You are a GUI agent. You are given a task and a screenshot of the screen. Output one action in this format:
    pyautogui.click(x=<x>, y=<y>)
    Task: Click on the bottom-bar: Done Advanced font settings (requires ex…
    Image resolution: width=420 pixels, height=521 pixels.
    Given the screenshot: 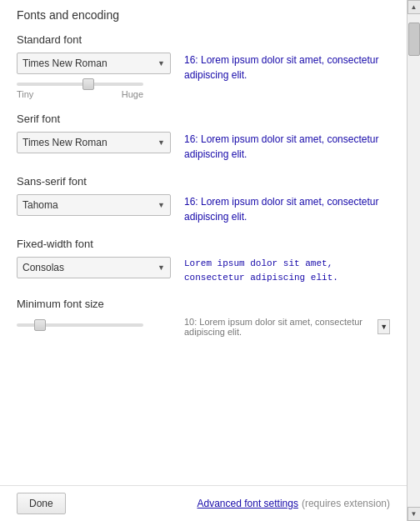 What is the action you would take?
    pyautogui.click(x=203, y=503)
    